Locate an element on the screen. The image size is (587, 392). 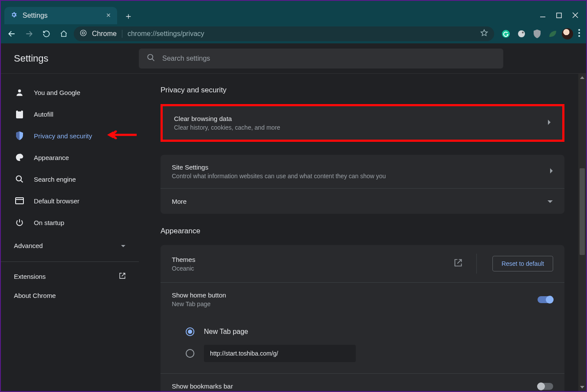
sidebar-item-label: Privacy and security is located at coordinates (63, 136).